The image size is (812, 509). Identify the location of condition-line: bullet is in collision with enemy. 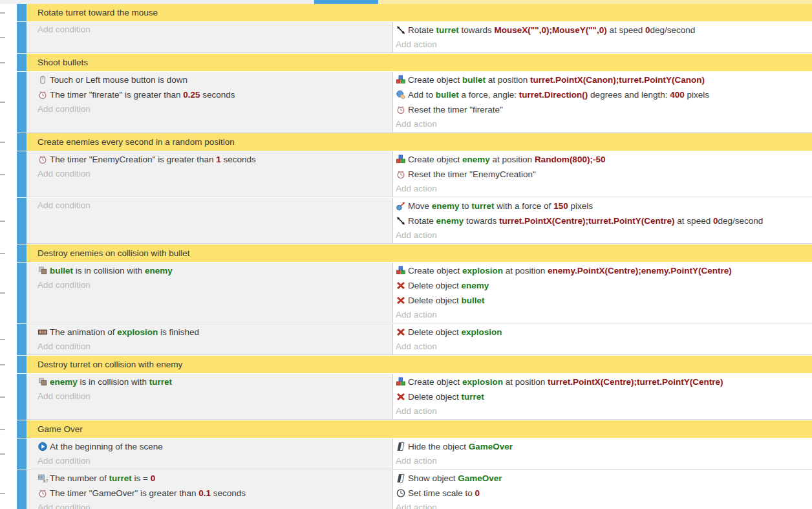
(215, 270).